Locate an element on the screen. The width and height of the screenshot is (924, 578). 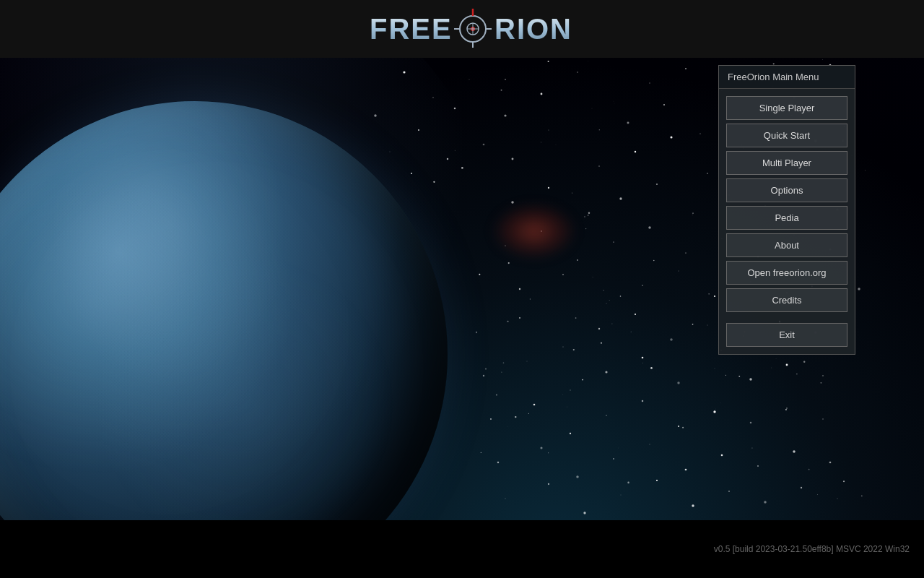
freeorion-logo-icon: FREE is located at coordinates (346, 27).